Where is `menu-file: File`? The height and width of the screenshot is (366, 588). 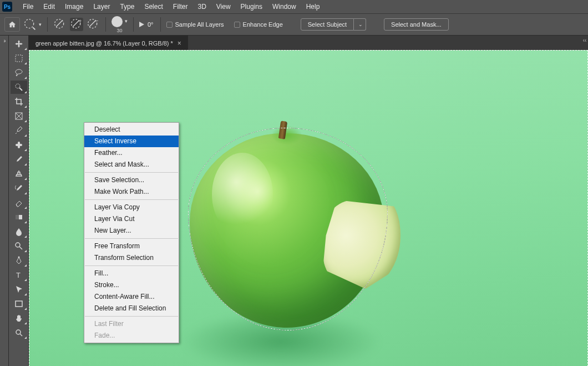 menu-file: File is located at coordinates (28, 7).